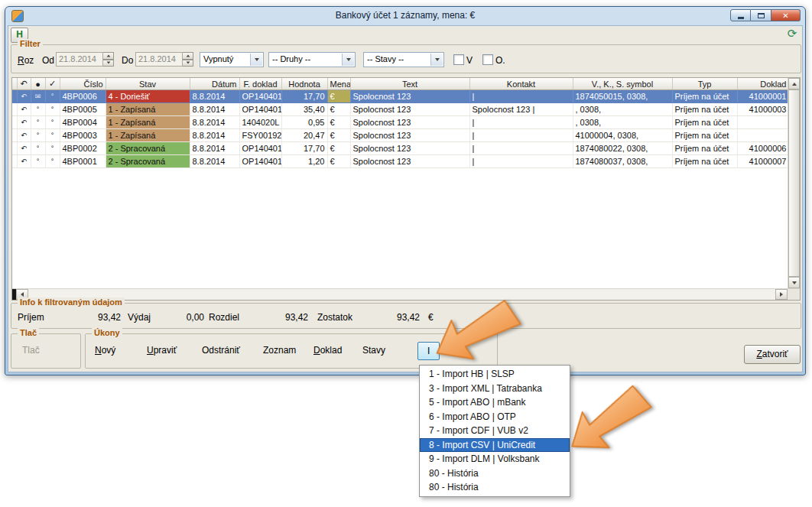  I want to click on cell-flag-icon: ✉, so click(38, 96).